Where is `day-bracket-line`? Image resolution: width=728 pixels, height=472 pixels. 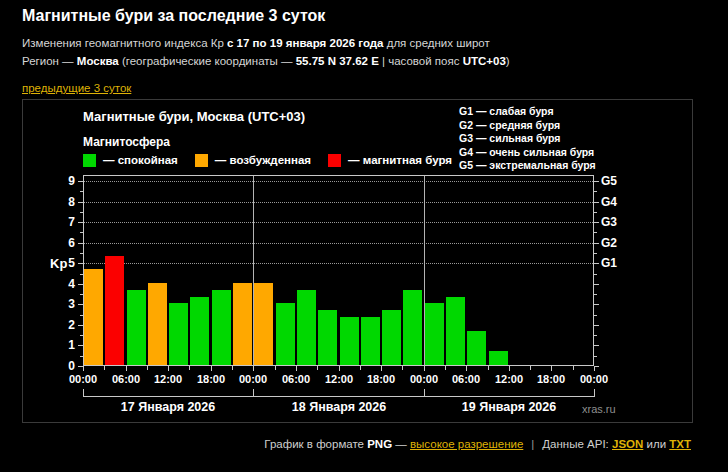
day-bracket-line is located at coordinates (338, 396).